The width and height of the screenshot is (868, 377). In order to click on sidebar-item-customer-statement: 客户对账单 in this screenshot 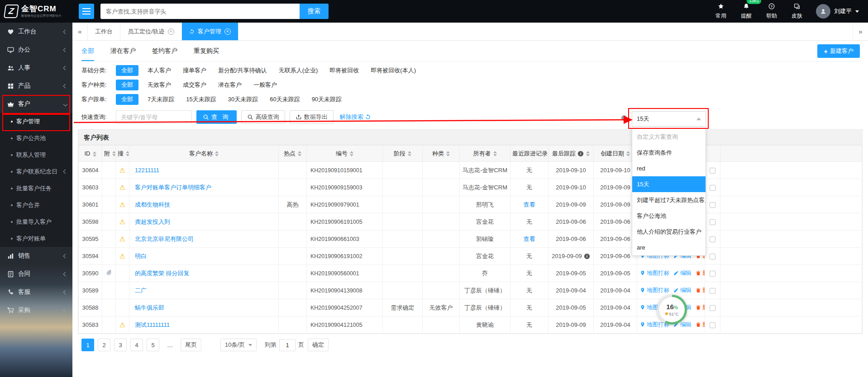, I will do `click(36, 239)`.